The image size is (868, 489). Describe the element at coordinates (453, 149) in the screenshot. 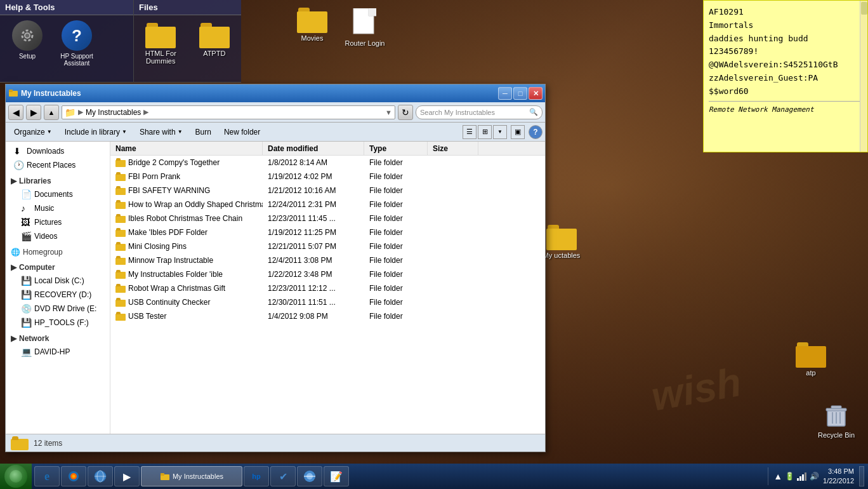

I see `col-header-size: Size` at that location.